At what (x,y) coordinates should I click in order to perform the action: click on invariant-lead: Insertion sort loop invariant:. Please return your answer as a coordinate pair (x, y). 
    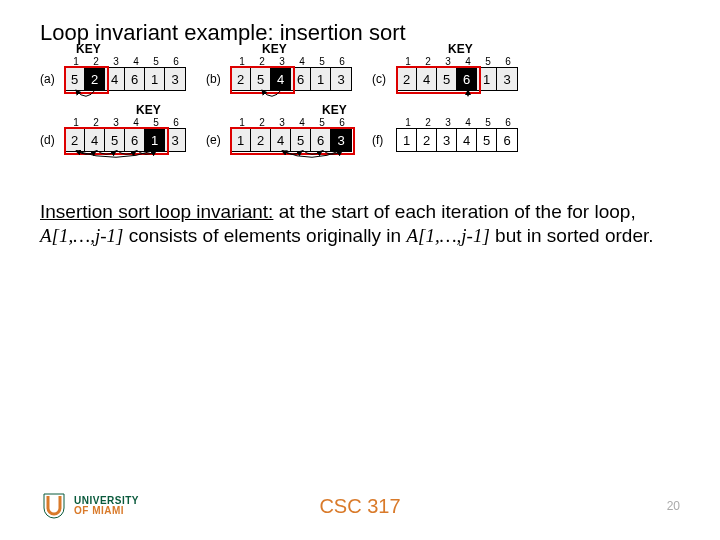
    Looking at the image, I should click on (156, 212).